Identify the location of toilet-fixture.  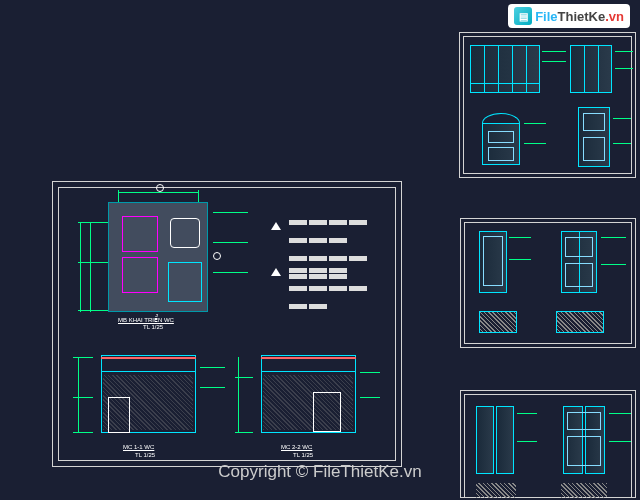
(185, 233).